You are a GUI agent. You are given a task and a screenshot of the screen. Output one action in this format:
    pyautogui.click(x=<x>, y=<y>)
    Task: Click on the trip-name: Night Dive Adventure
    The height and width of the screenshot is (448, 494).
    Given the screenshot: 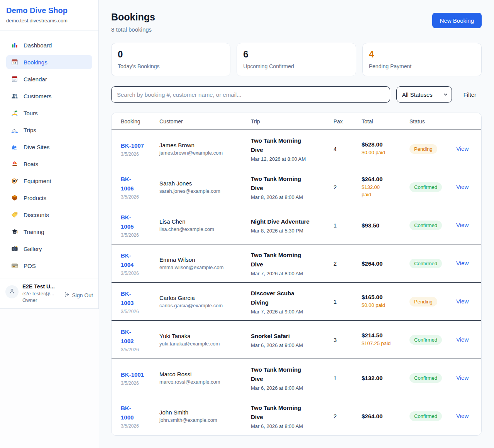 What is the action you would take?
    pyautogui.click(x=288, y=222)
    